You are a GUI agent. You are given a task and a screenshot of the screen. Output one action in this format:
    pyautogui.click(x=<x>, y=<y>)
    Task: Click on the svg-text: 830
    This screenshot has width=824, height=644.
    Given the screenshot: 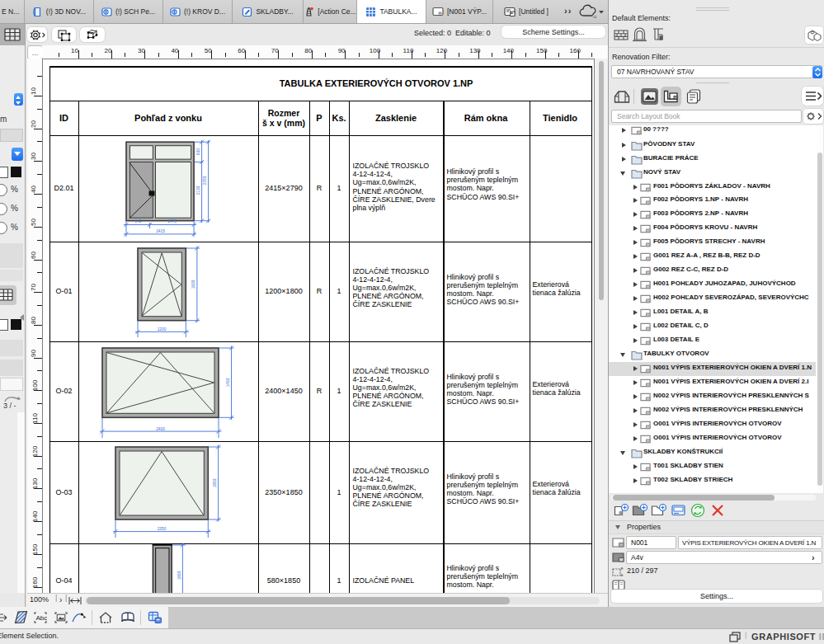 What is the action you would take?
    pyautogui.click(x=198, y=152)
    